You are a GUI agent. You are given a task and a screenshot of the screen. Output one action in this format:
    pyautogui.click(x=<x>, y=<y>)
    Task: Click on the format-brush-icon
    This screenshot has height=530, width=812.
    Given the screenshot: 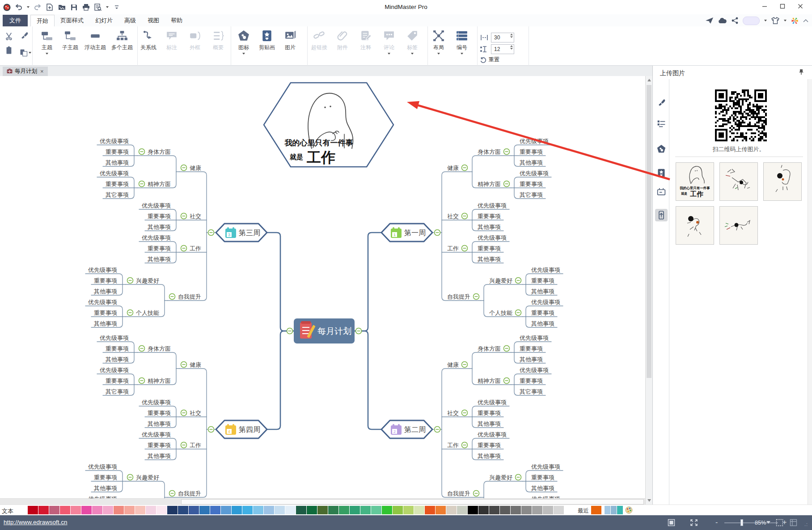 What is the action you would take?
    pyautogui.click(x=661, y=103)
    